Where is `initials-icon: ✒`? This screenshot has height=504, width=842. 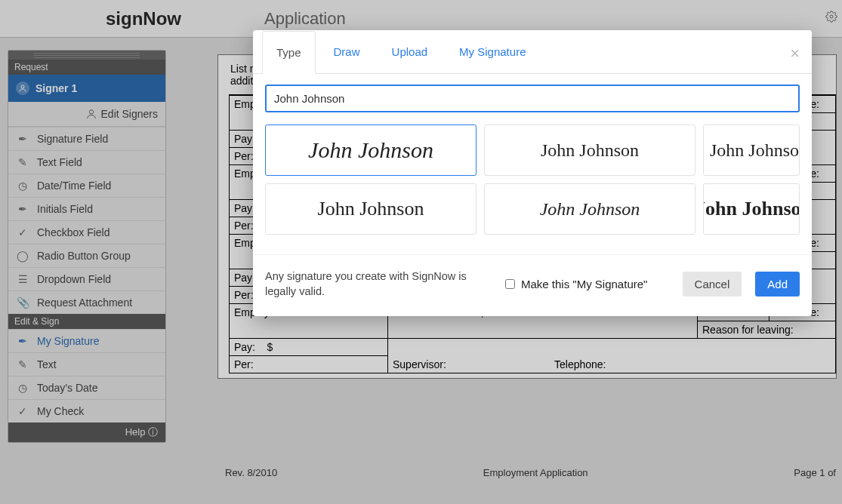 initials-icon: ✒ is located at coordinates (23, 209).